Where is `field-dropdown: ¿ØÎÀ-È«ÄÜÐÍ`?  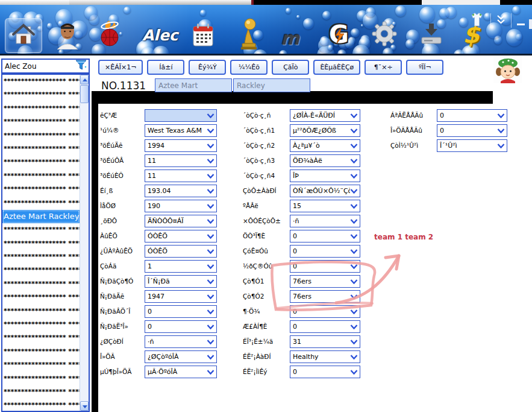 field-dropdown: ¿ØÎÀ-È«ÄÜÐÍ is located at coordinates (325, 116).